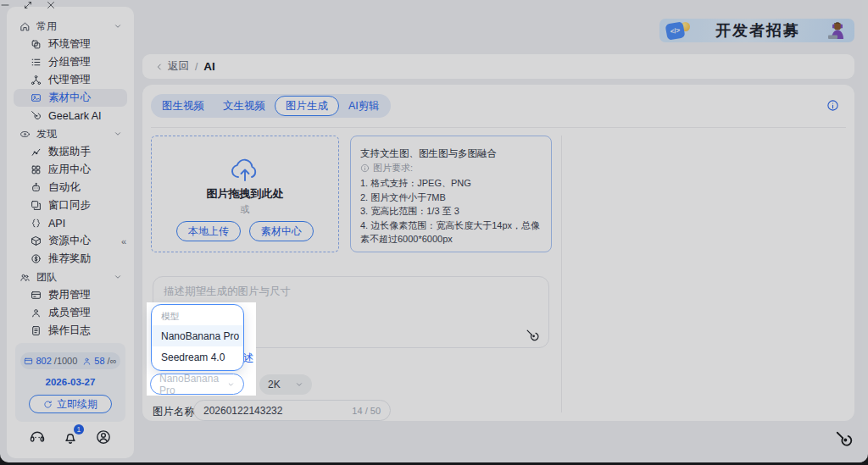  What do you see at coordinates (197, 385) in the screenshot?
I see `model-select: NanoBanana Pro` at bounding box center [197, 385].